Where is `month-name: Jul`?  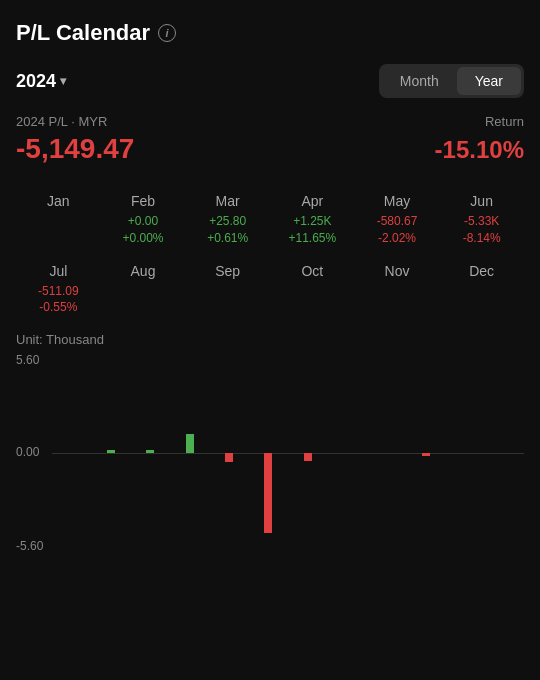 month-name: Jul is located at coordinates (58, 271).